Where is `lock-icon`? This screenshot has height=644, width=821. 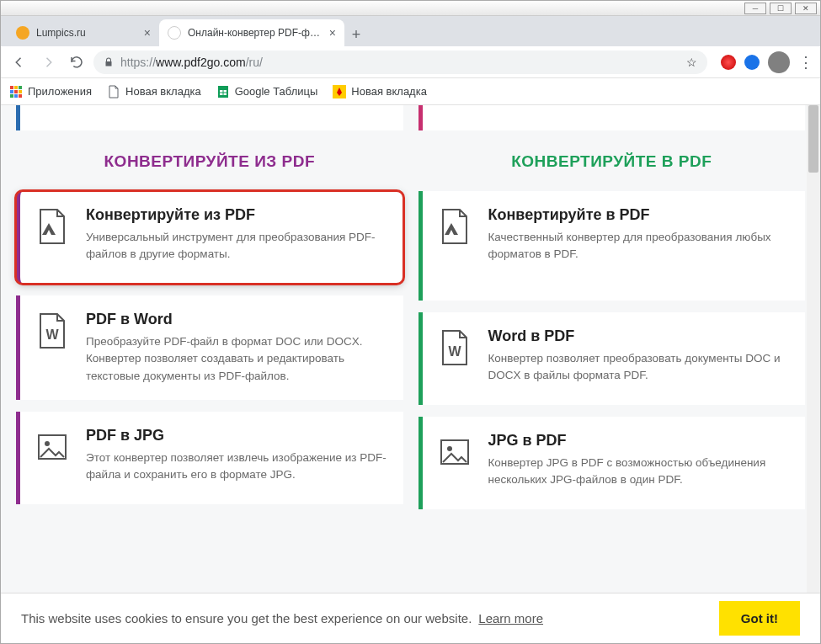 lock-icon is located at coordinates (109, 62).